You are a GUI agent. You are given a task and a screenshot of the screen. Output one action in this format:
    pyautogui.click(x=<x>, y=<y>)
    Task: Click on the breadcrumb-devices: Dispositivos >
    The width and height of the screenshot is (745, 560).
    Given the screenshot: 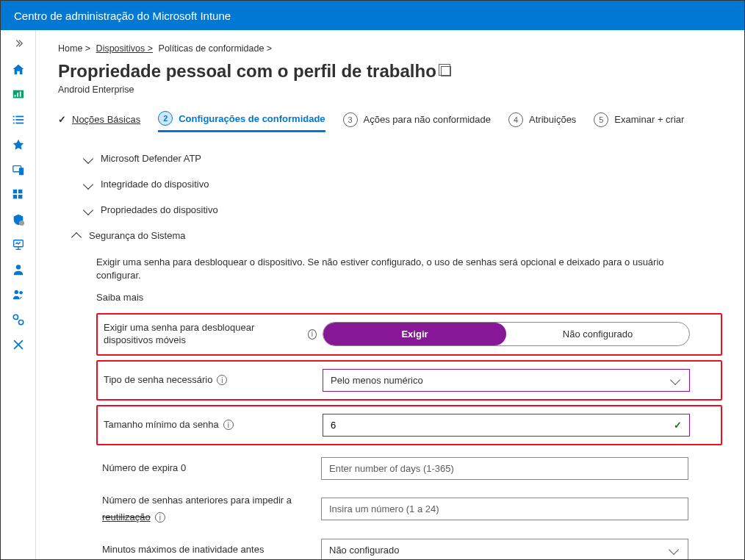 What is the action you would take?
    pyautogui.click(x=125, y=49)
    